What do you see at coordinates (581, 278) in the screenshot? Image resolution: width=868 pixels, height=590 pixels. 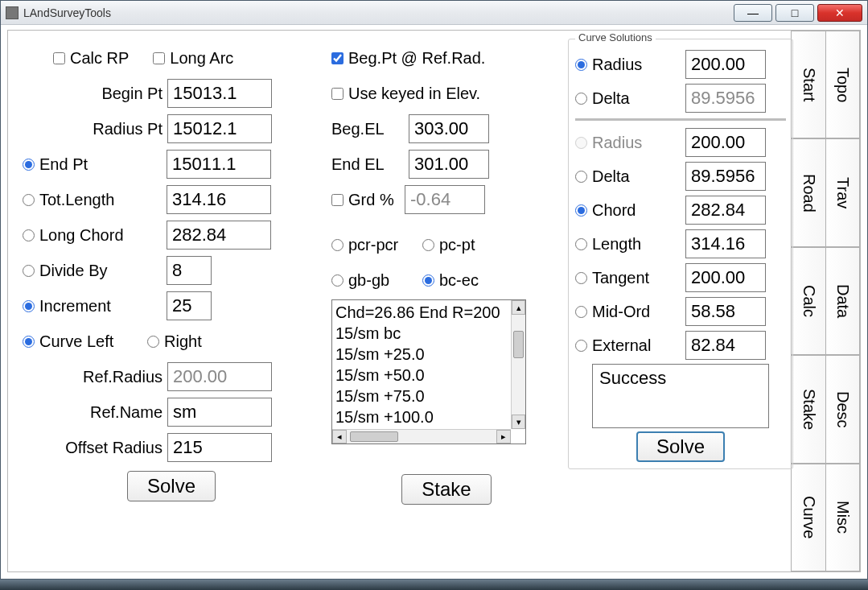 I see `cs-tangent-radio` at bounding box center [581, 278].